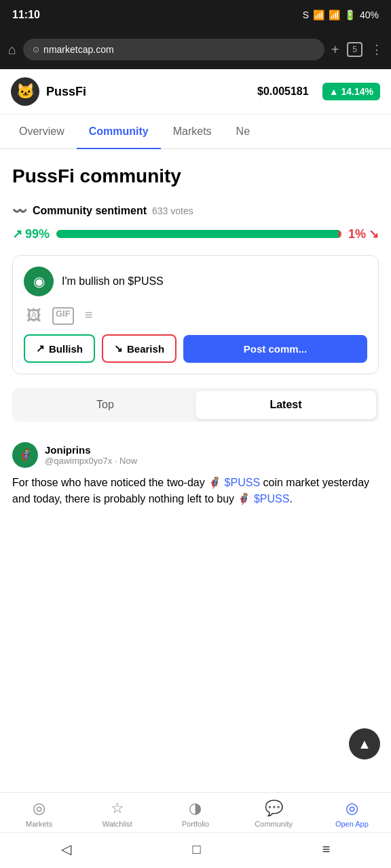  Describe the element at coordinates (60, 349) in the screenshot. I see `bullish-button: ↗ Bullish` at that location.